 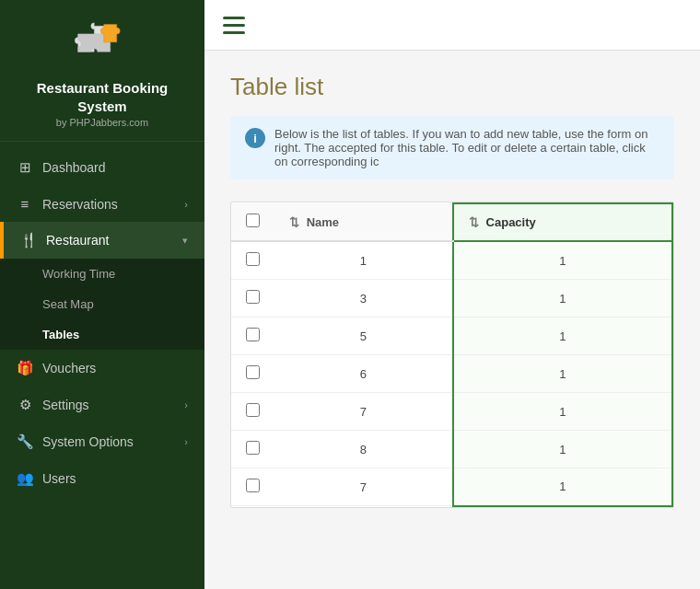 I want to click on table-row: 61, so click(x=451, y=374).